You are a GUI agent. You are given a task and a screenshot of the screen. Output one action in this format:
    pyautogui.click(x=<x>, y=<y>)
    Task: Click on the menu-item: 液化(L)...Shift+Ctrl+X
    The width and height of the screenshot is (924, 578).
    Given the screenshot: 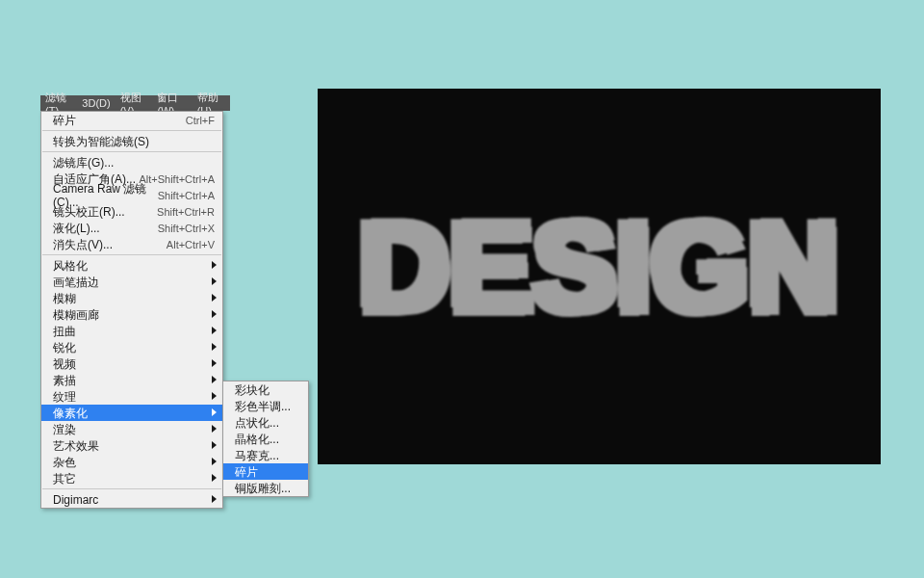 What is the action you would take?
    pyautogui.click(x=132, y=227)
    